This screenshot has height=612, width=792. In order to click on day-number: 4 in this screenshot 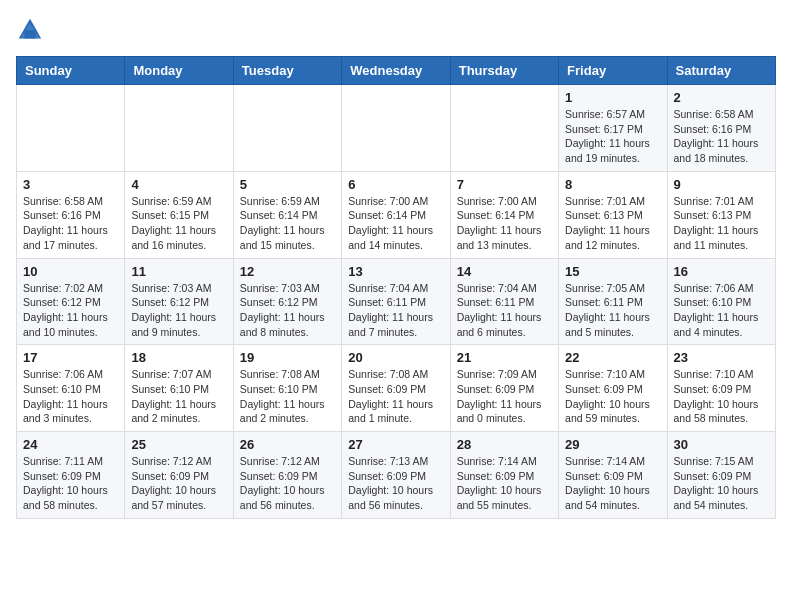, I will do `click(178, 184)`.